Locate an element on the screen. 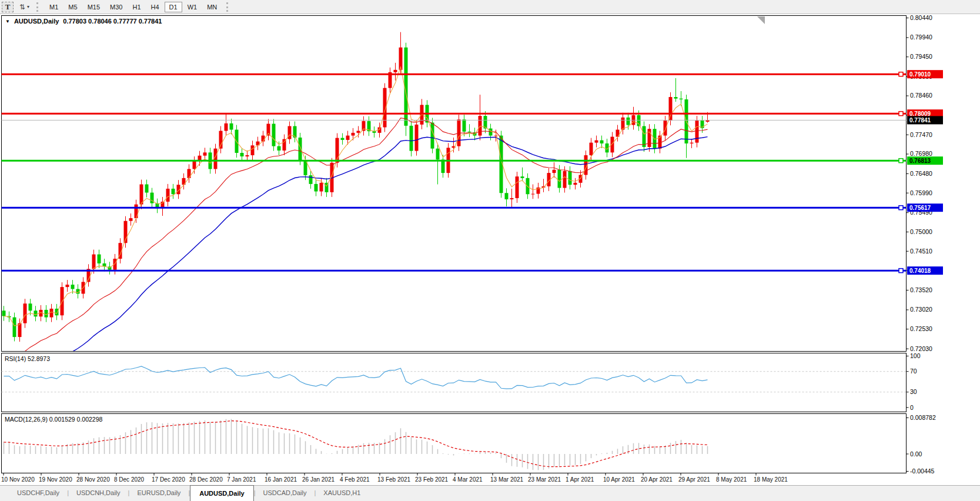 The width and height of the screenshot is (980, 501). timeframe-button-h4: H4 is located at coordinates (155, 7).